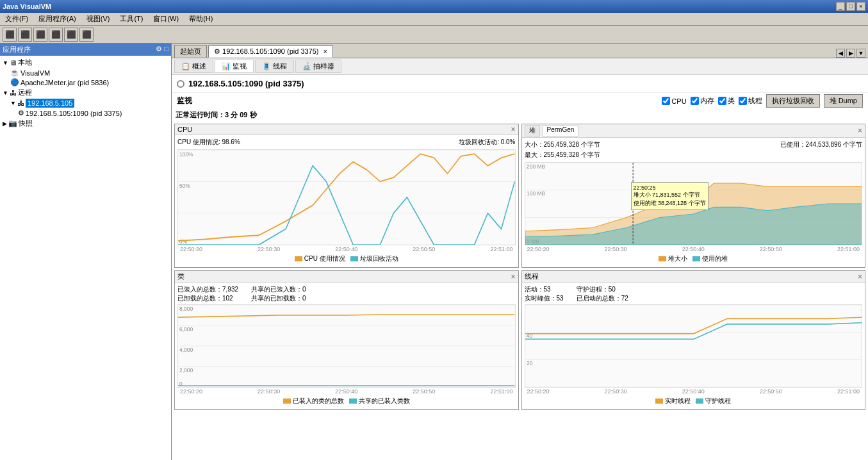 The image size is (868, 460). Describe the element at coordinates (90, 103) in the screenshot. I see `tree-remote-expand: ▼ 🖧 192.168.5.105` at that location.